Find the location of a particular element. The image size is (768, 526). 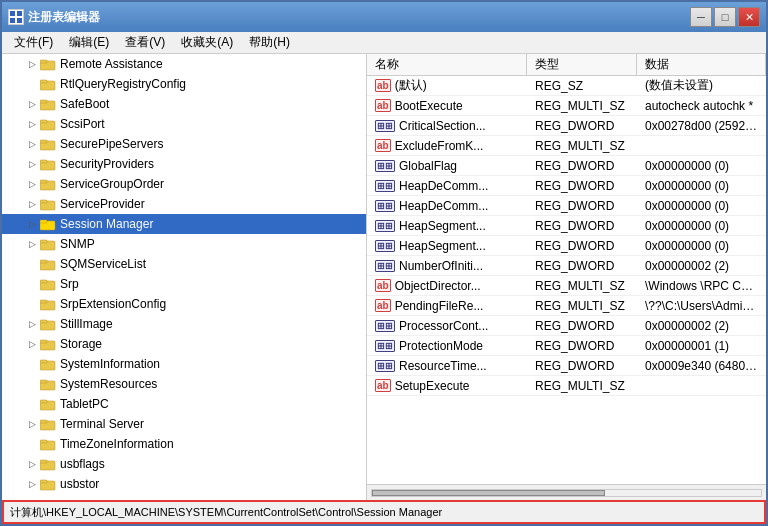

horizontal-scrollbar is located at coordinates (566, 492).